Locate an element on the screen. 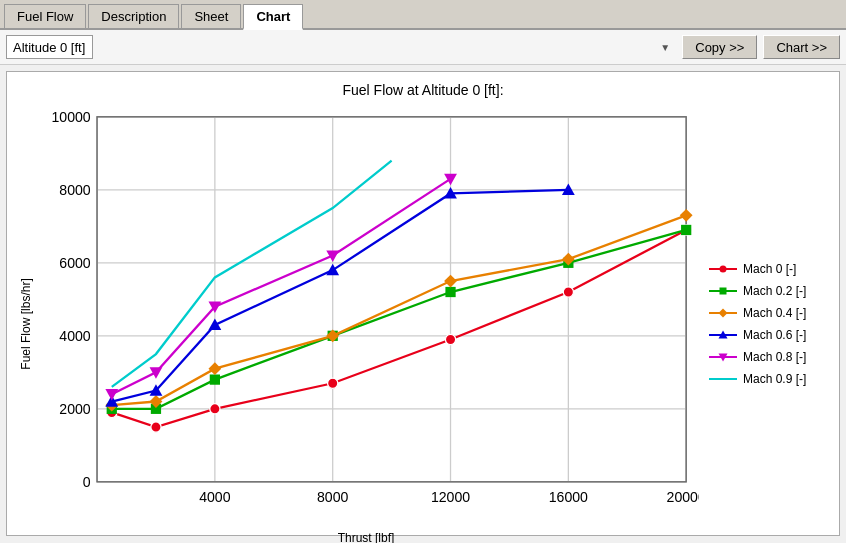 The width and height of the screenshot is (846, 543). legend-item: Mach 0.6 [-] is located at coordinates (769, 335).